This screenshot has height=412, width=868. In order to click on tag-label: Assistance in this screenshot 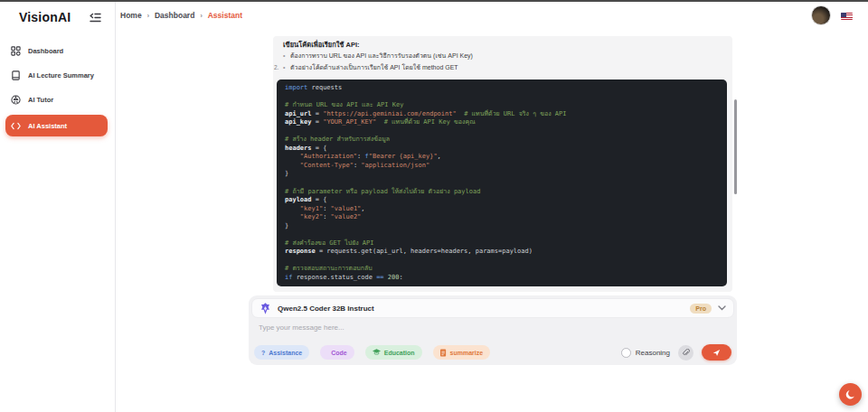, I will do `click(286, 352)`.